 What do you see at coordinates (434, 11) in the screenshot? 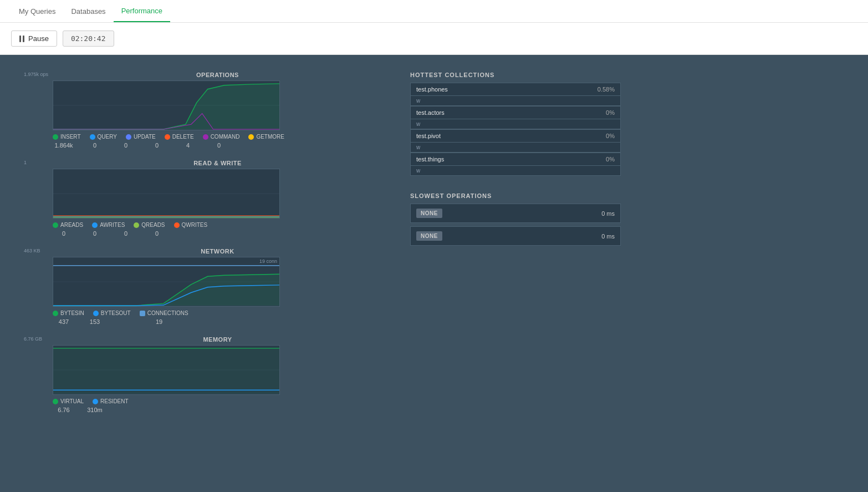
I see `top-nav: My Queries Databases Performance` at bounding box center [434, 11].